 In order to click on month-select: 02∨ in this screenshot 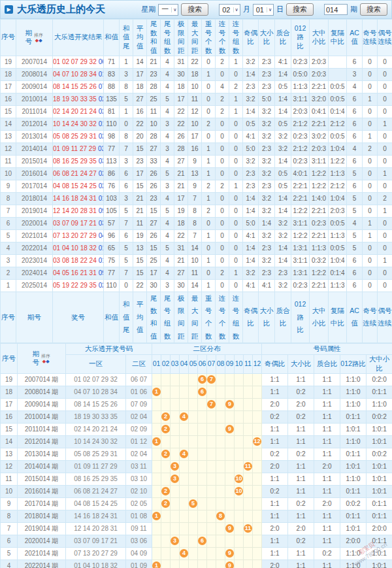, I will do `click(229, 10)`.